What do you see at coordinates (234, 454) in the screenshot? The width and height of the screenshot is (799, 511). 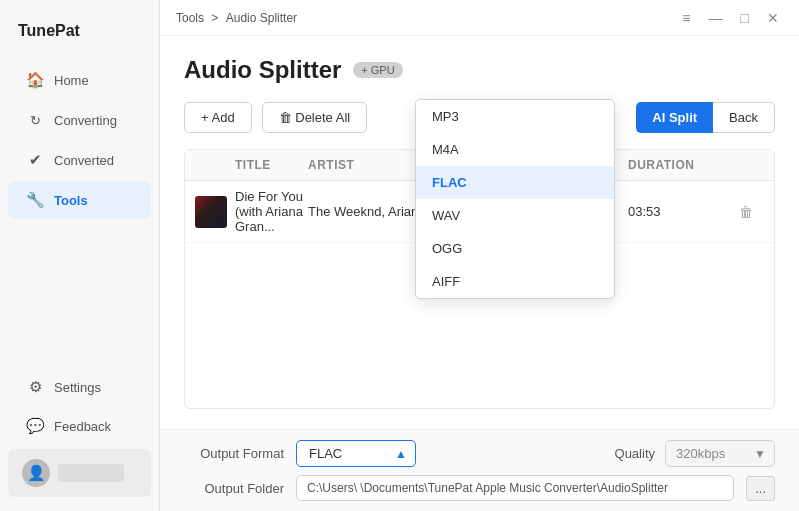 I see `output-format-label: Output Format` at bounding box center [234, 454].